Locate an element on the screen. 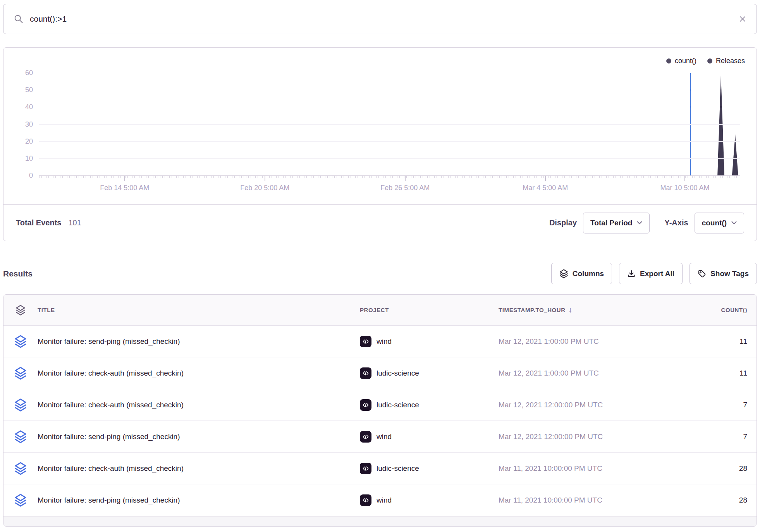 The height and width of the screenshot is (532, 760). column-header-project: PROJECT is located at coordinates (429, 310).